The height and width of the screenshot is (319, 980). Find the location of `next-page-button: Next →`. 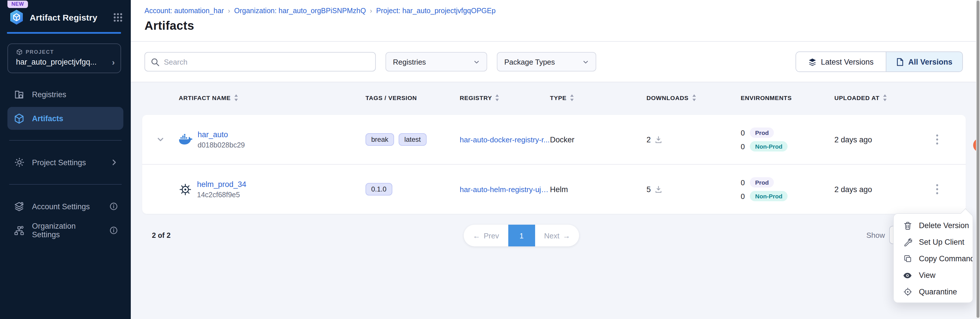

next-page-button: Next → is located at coordinates (557, 235).